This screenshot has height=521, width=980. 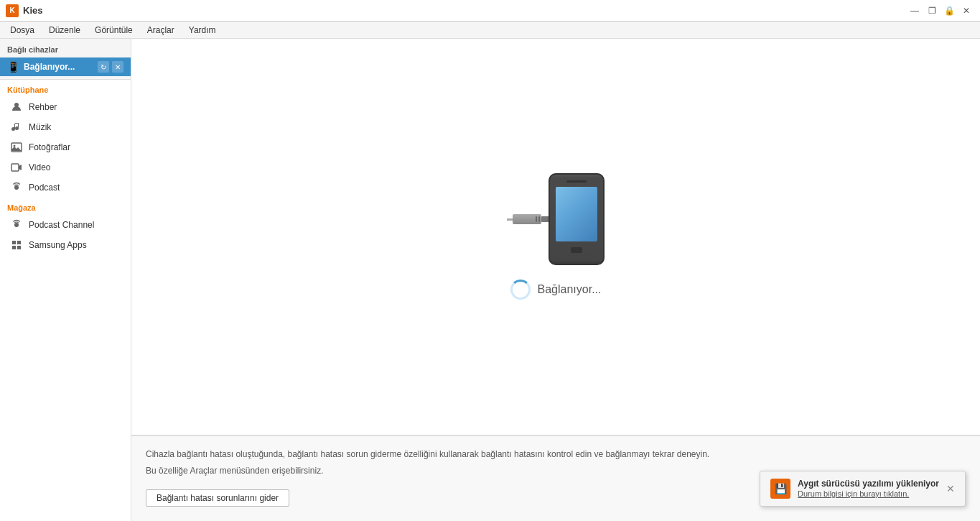 What do you see at coordinates (24, 11) in the screenshot?
I see `title-bar-left: K Kies` at bounding box center [24, 11].